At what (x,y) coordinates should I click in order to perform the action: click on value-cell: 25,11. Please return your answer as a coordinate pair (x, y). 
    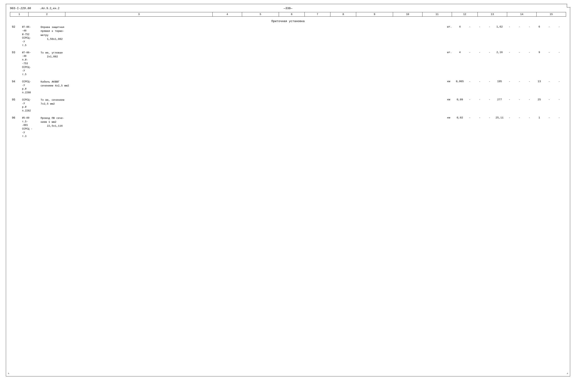
    Looking at the image, I should click on (500, 118).